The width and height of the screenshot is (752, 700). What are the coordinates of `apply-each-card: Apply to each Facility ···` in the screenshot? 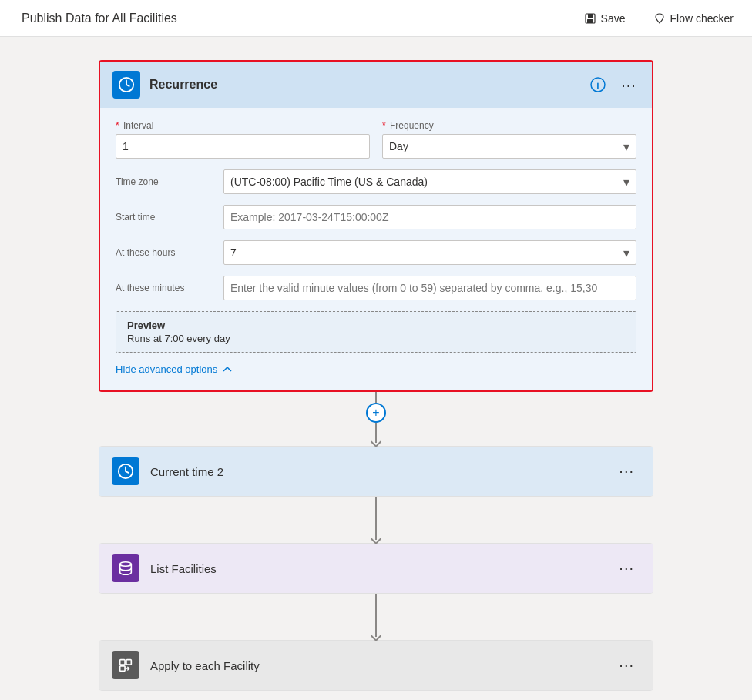 It's located at (376, 665).